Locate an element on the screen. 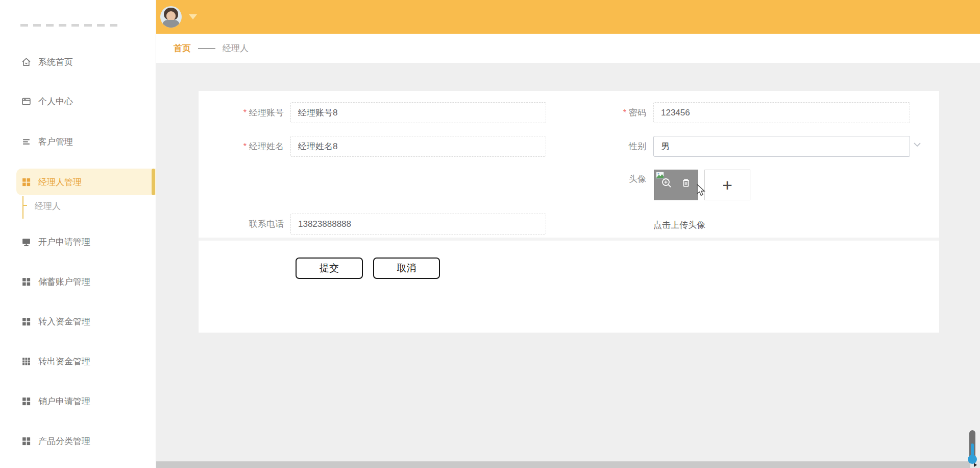 The image size is (980, 468). zoom-in-icon is located at coordinates (667, 183).